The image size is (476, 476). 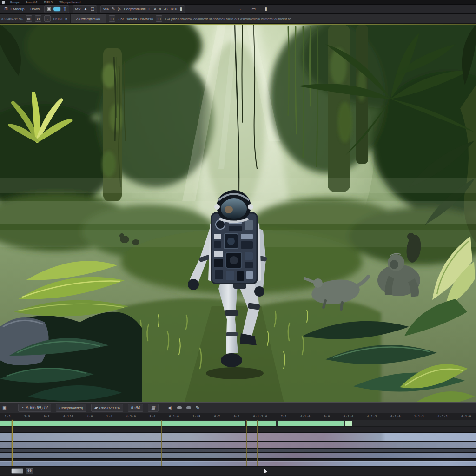 What do you see at coordinates (88, 19) in the screenshot?
I see `tab-composition: Λ 0fffampzBk0` at bounding box center [88, 19].